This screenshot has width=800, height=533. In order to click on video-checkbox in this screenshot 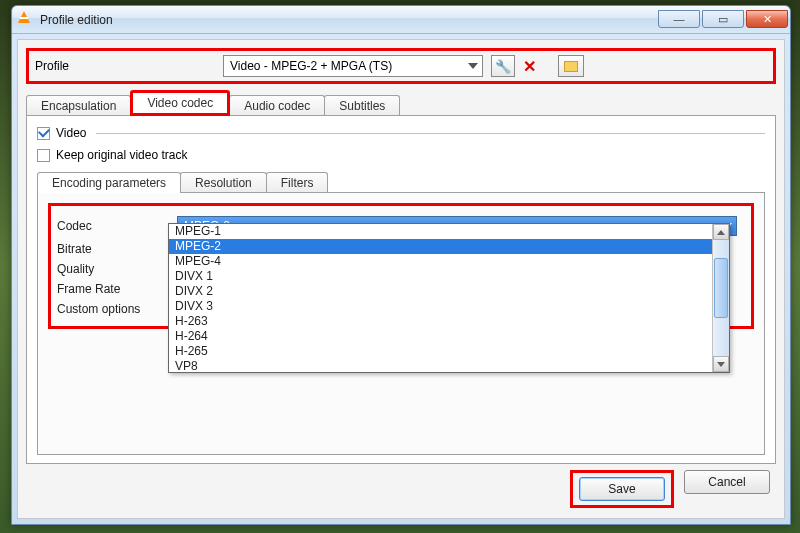, I will do `click(44, 134)`.